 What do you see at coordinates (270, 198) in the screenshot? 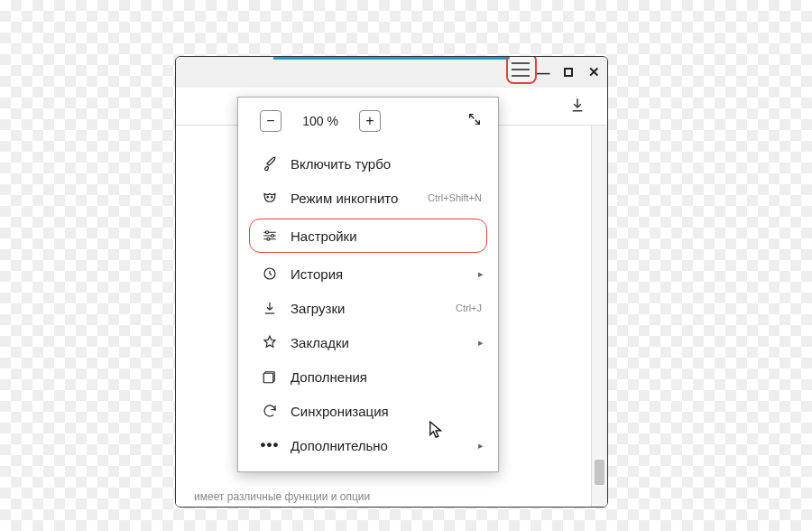
I see `mask-icon` at bounding box center [270, 198].